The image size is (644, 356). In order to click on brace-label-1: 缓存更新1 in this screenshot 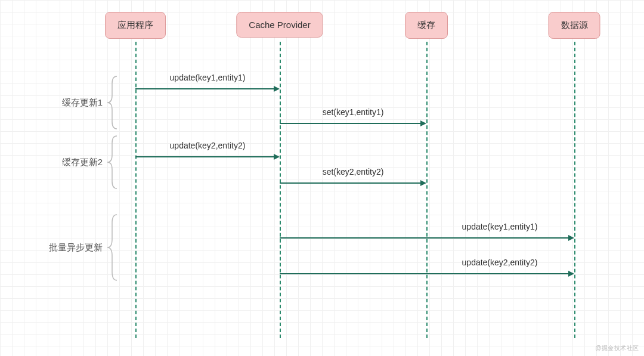, I will do `click(82, 103)`.